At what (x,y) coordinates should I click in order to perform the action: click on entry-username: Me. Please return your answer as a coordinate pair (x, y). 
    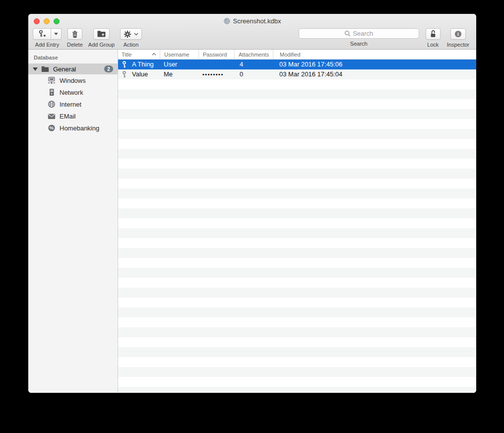
    Looking at the image, I should click on (179, 74).